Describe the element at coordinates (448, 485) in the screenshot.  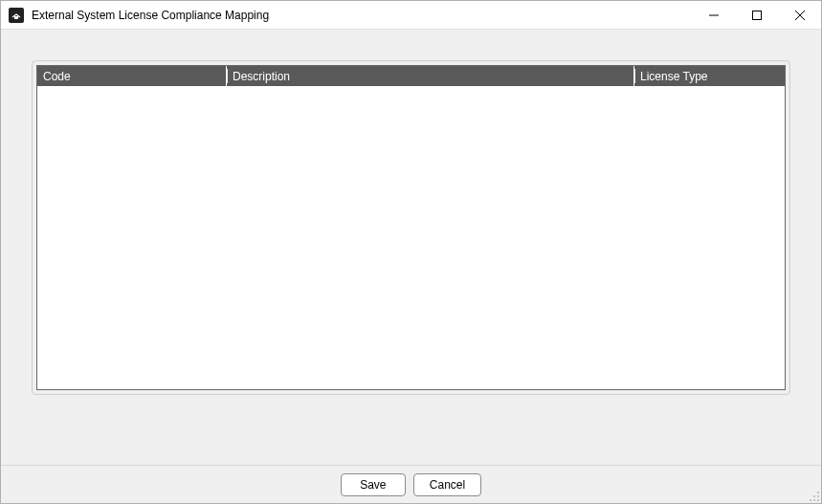
I see `cancel-button: Cancel` at that location.